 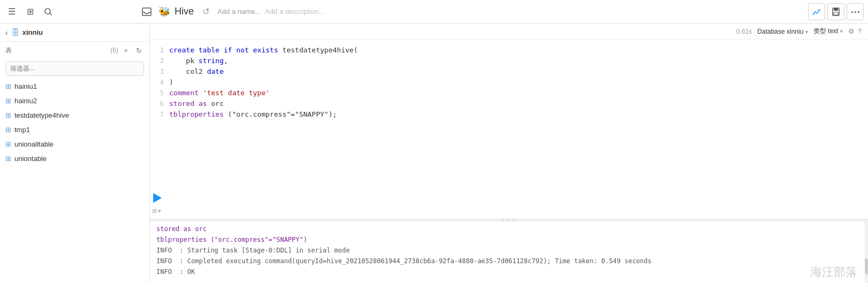 I want to click on add-table-button: +, so click(x=126, y=50).